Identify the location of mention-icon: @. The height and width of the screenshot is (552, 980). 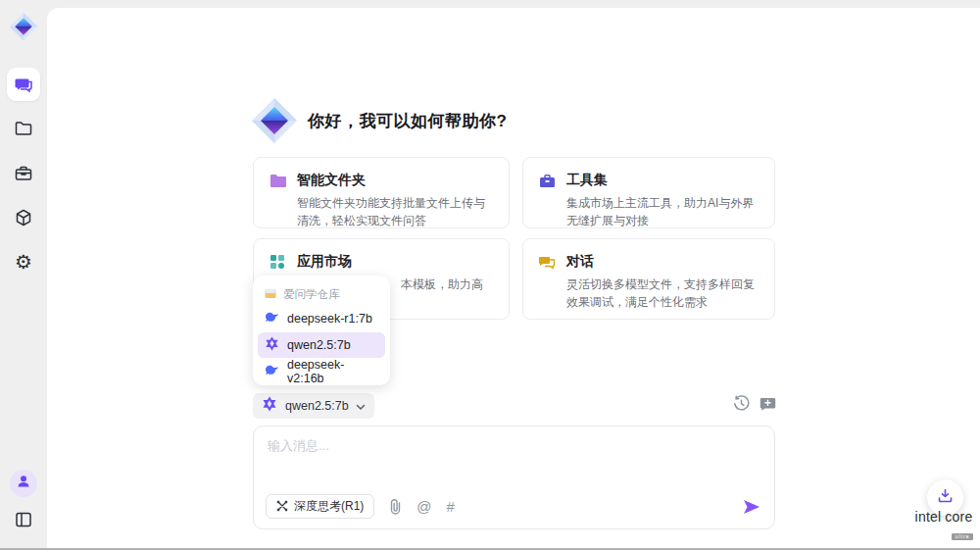
(423, 506).